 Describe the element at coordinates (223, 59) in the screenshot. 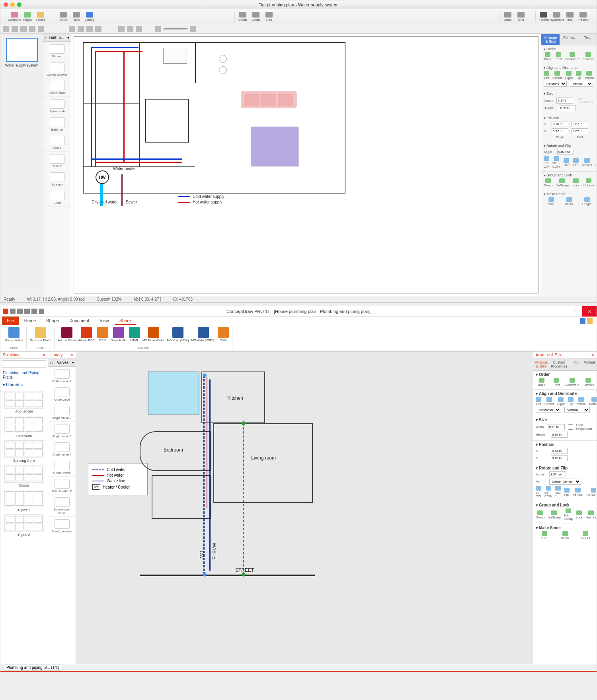

I see `chair-shape` at that location.